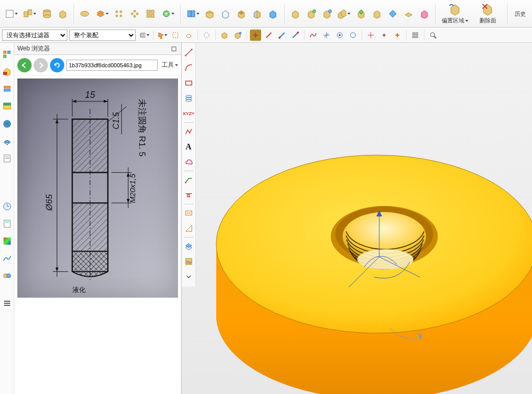 Image resolution: width=532 pixels, height=394 pixels. What do you see at coordinates (225, 14) in the screenshot?
I see `wire-cube-icon` at bounding box center [225, 14].